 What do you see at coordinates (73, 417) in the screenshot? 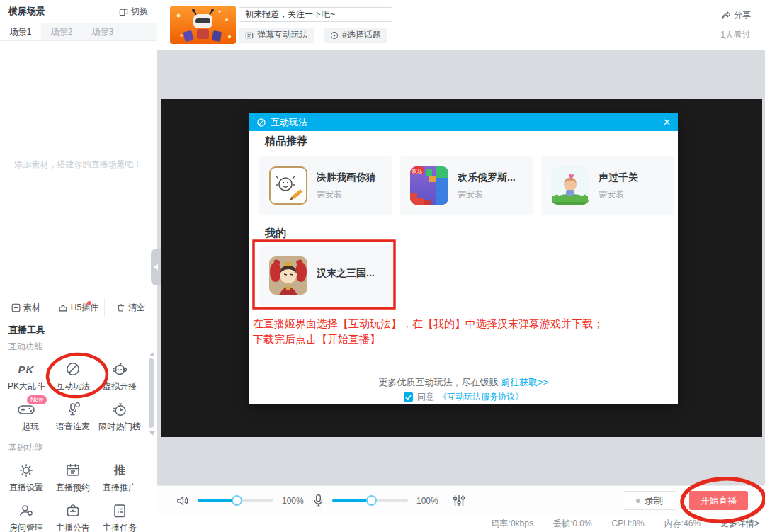
I see `tool-voice-connect: 语音连麦` at bounding box center [73, 417].